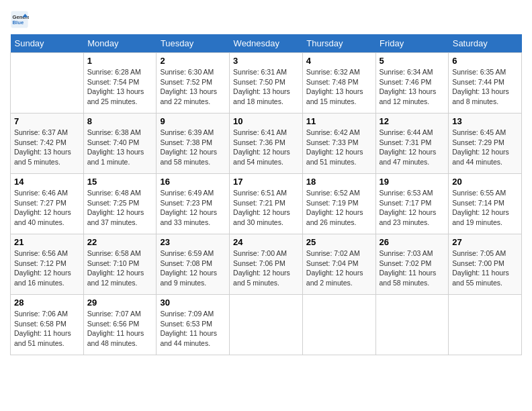 The image size is (532, 411). I want to click on day-number: 8, so click(120, 121).